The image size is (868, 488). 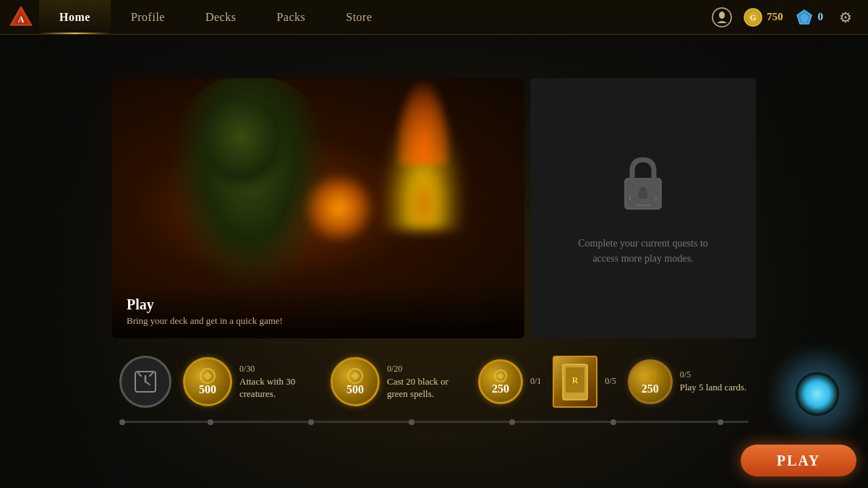 What do you see at coordinates (145, 382) in the screenshot?
I see `timer-icon` at bounding box center [145, 382].